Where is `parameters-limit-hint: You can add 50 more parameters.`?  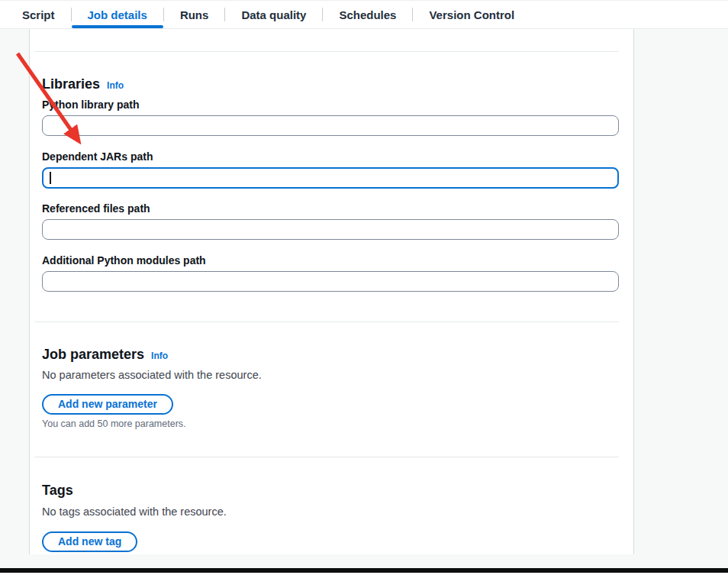
parameters-limit-hint: You can add 50 more parameters. is located at coordinates (114, 424).